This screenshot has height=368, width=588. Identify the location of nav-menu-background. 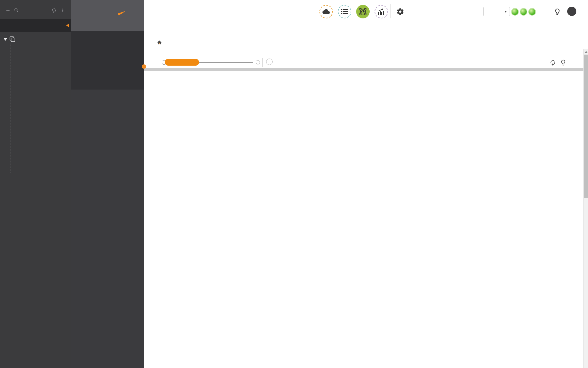
(107, 60).